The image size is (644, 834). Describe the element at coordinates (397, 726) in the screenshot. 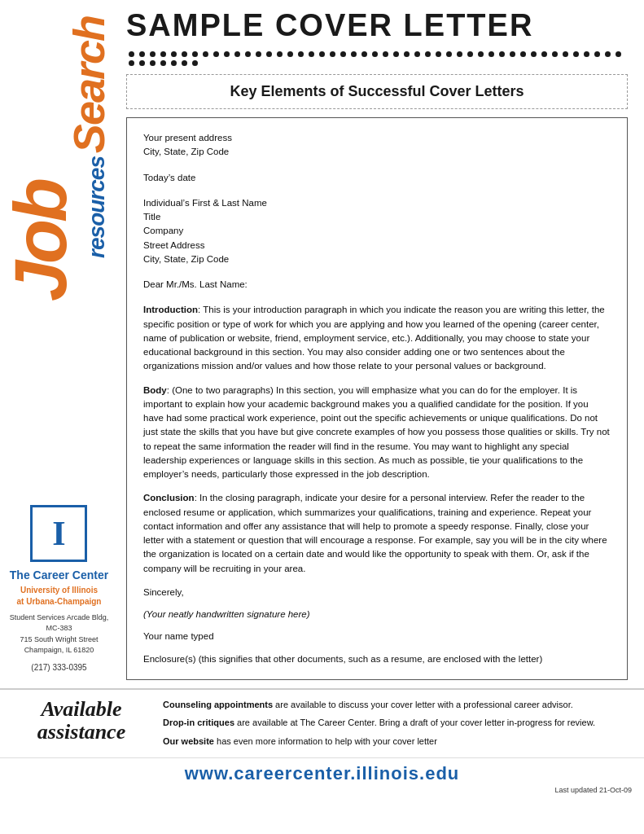

I see `bottom-info: Counseling appointments are available to…` at that location.